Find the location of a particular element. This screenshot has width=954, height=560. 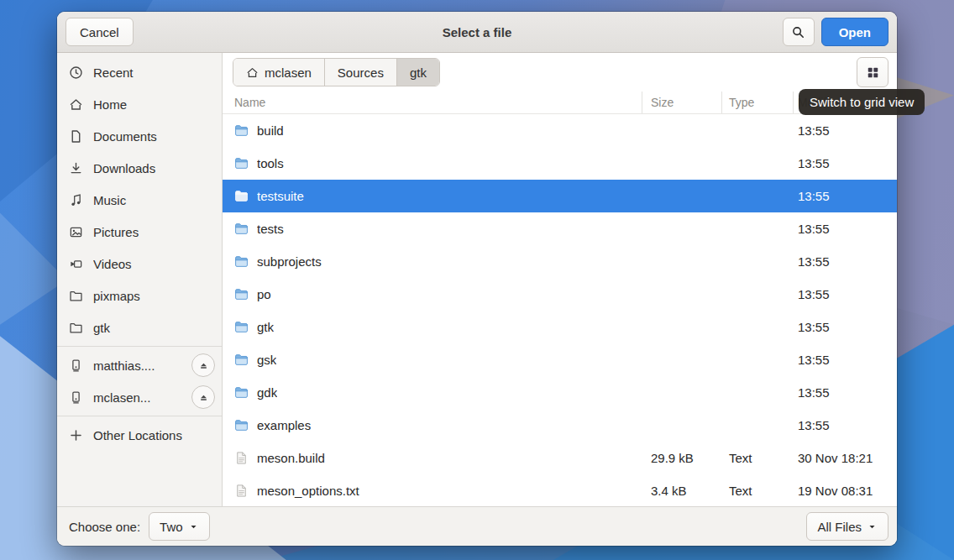

column-header-row: Name Size Type Modified is located at coordinates (559, 102).